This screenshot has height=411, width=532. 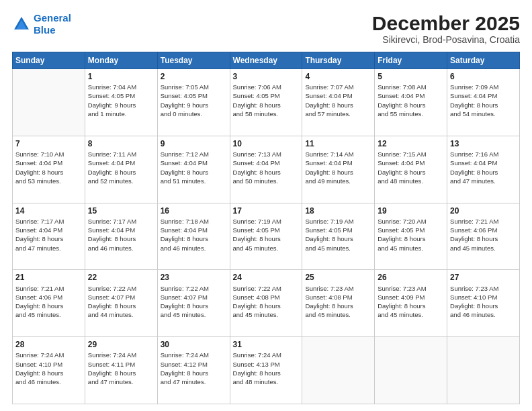 What do you see at coordinates (266, 211) in the screenshot?
I see `day-number: 17` at bounding box center [266, 211].